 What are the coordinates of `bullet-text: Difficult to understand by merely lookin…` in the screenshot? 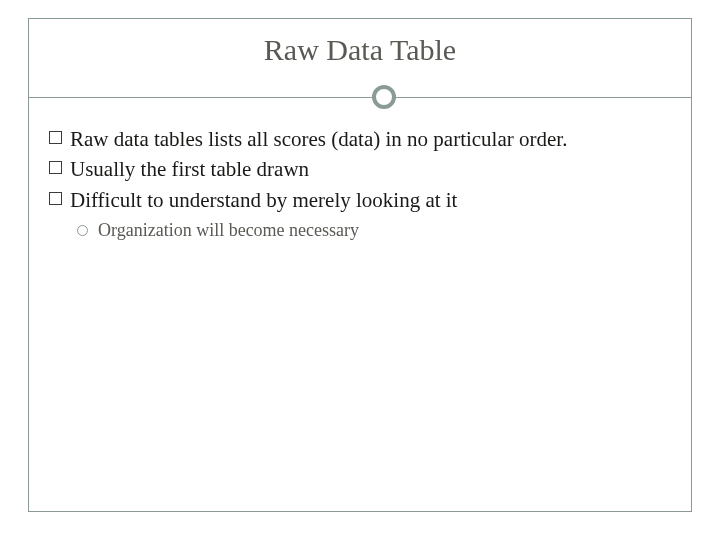 It's located at (264, 200).